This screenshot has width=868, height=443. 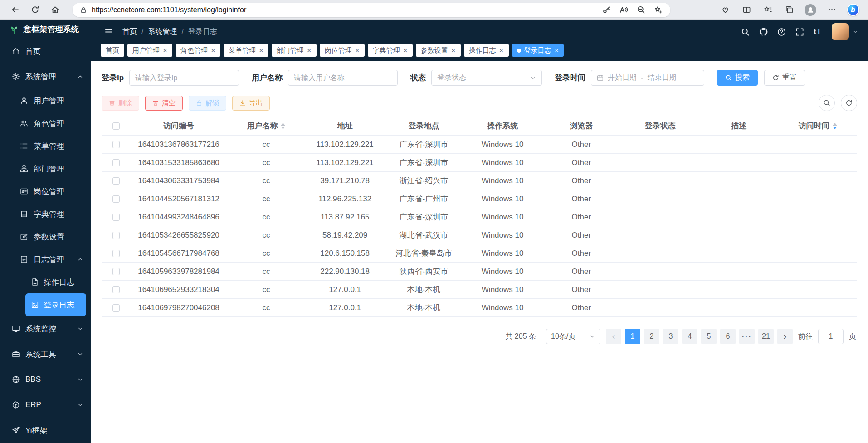 What do you see at coordinates (83, 10) in the screenshot?
I see `site-info-icon` at bounding box center [83, 10].